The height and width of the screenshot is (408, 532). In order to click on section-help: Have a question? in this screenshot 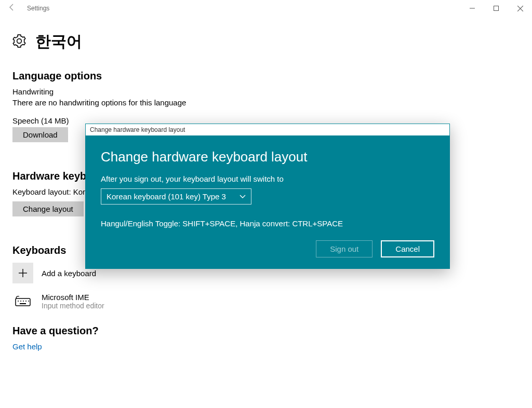, I will do `click(266, 331)`.